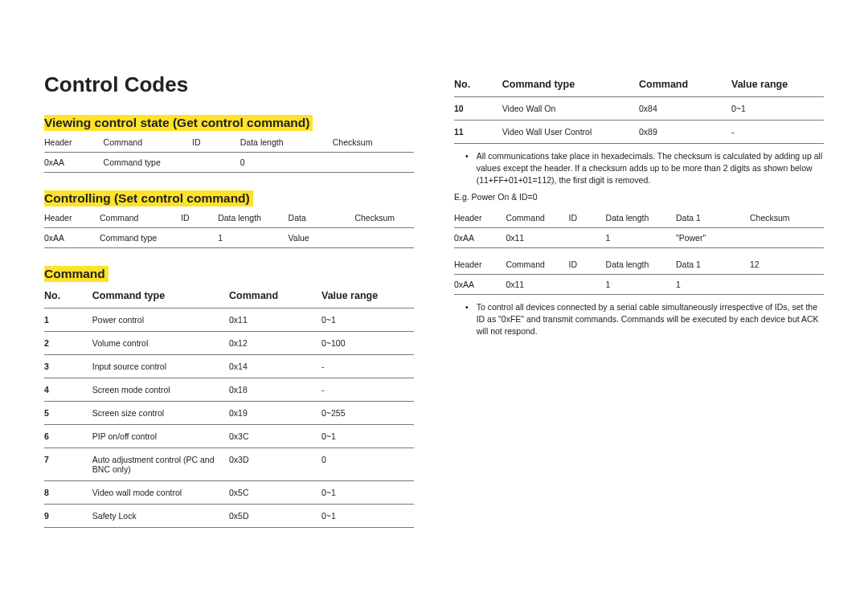 Image resolution: width=868 pixels, height=613 pixels. I want to click on table-row: 0xAA Command type 0, so click(229, 162).